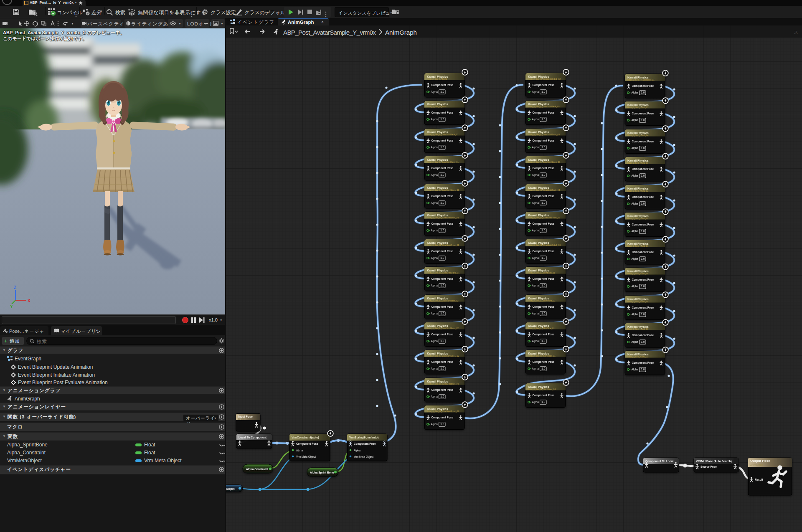  What do you see at coordinates (708, 467) in the screenshot?
I see `svg-text: Source Pose` at bounding box center [708, 467].